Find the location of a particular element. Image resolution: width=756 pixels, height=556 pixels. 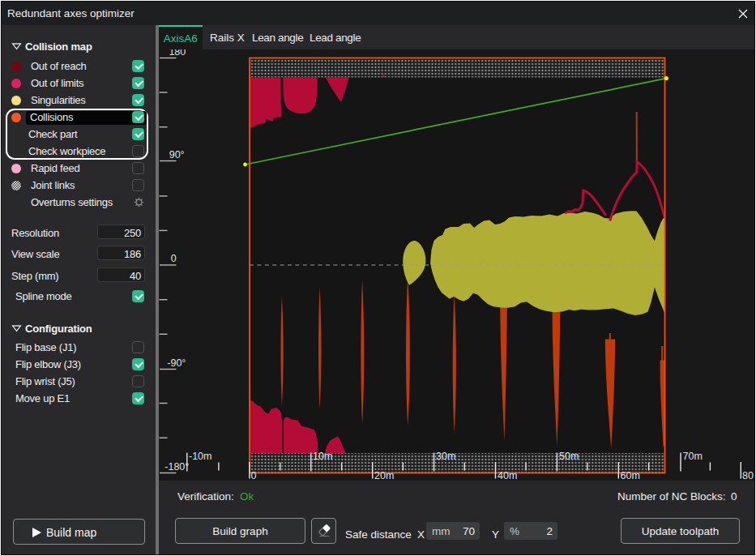

svg-text: -10m is located at coordinates (200, 456).